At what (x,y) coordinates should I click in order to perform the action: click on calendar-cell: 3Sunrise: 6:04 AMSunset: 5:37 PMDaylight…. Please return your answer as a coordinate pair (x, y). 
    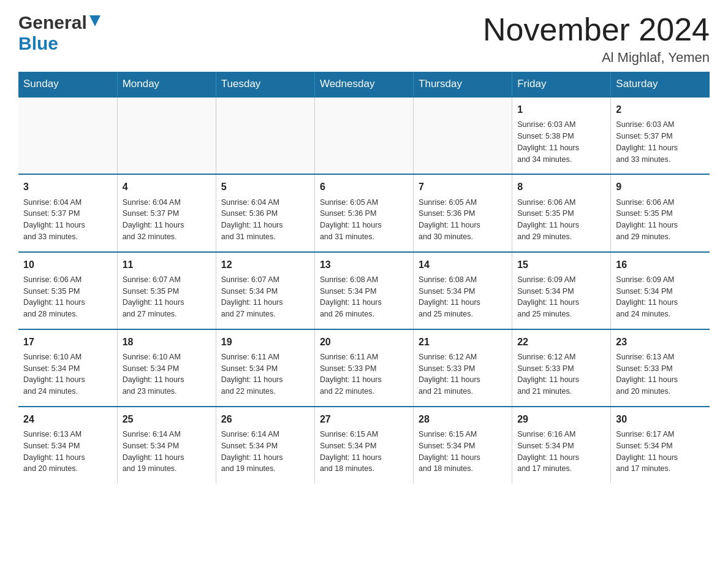
    Looking at the image, I should click on (67, 213).